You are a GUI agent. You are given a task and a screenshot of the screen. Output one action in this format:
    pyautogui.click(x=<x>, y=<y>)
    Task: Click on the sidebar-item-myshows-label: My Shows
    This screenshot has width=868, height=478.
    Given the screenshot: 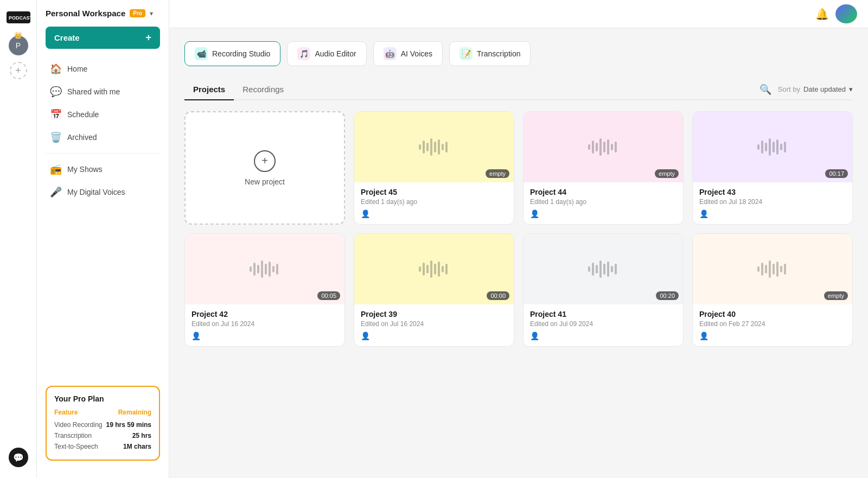 What is the action you would take?
    pyautogui.click(x=85, y=169)
    